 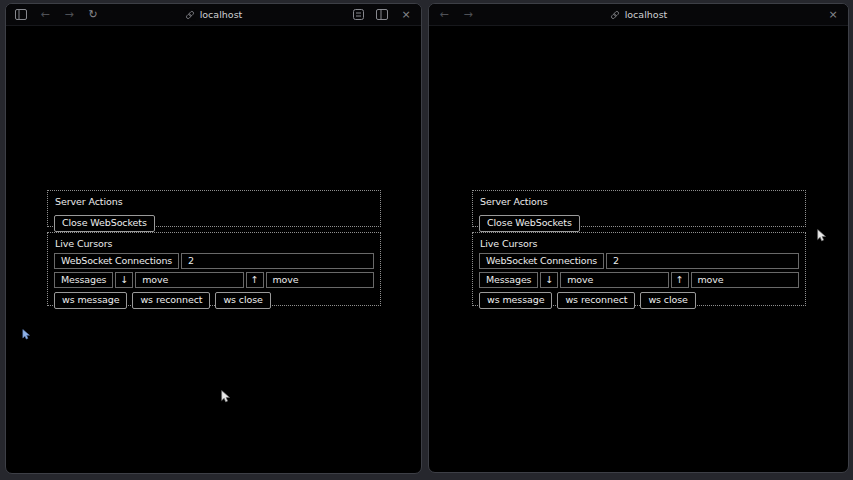 What do you see at coordinates (57, 15) in the screenshot?
I see `titlebar-left-controls: ← → ↻` at bounding box center [57, 15].